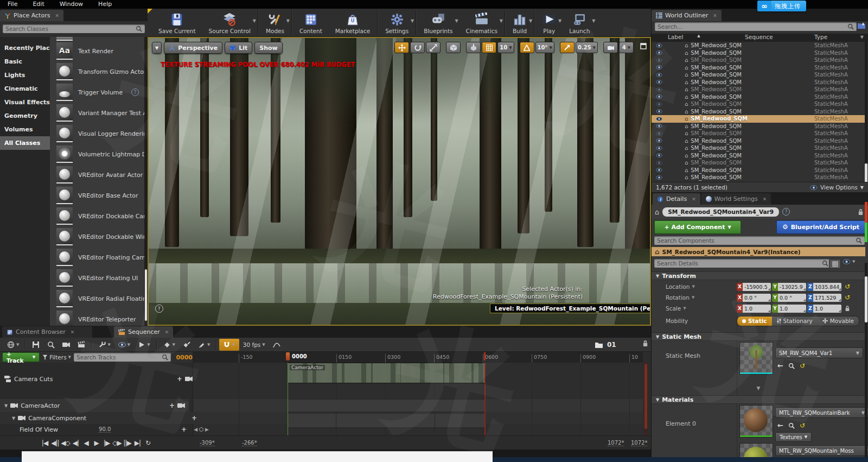  I want to click on axis-z-value: 1.0◢, so click(827, 308).